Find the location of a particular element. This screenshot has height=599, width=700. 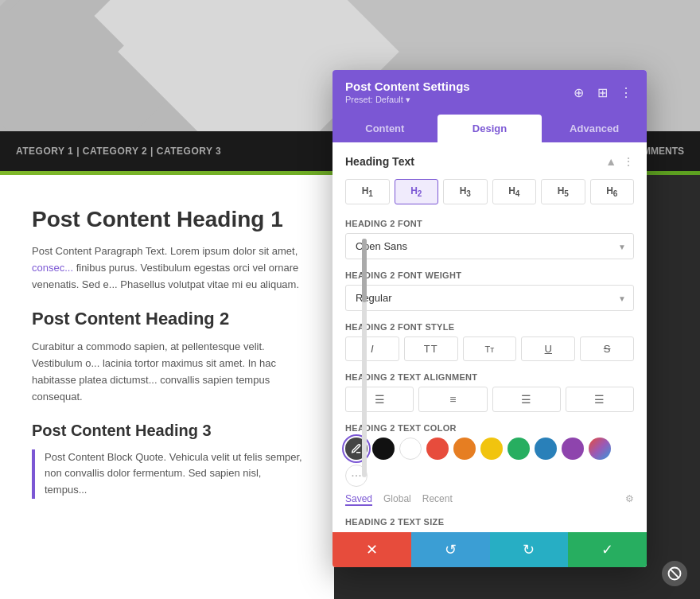

color-red is located at coordinates (438, 449).